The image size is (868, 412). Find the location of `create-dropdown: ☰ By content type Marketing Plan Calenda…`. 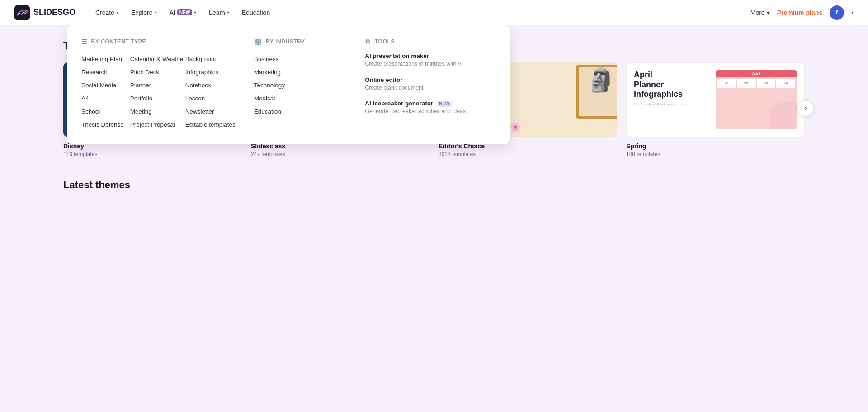

create-dropdown: ☰ By content type Marketing Plan Calenda… is located at coordinates (288, 85).